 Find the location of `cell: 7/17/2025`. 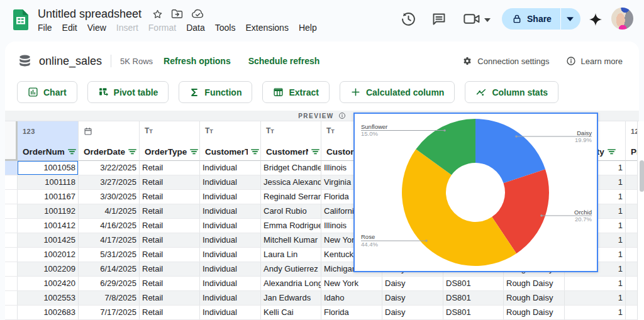

cell: 7/17/2025 is located at coordinates (109, 312).